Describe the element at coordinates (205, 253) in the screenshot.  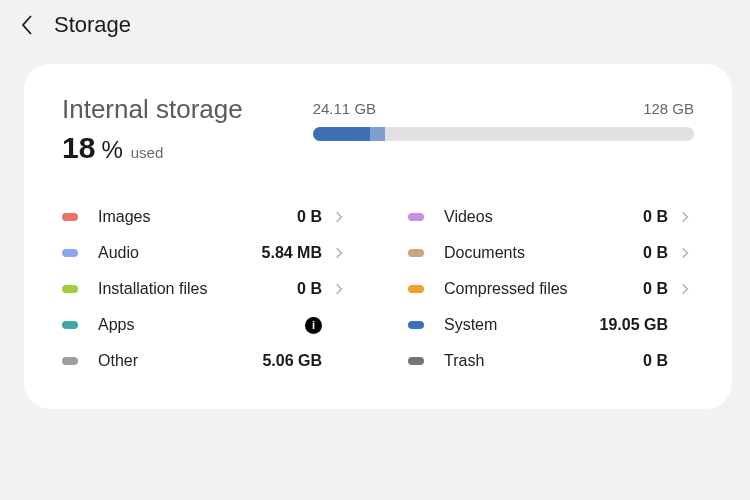
I see `category-row: Audio5.84 MB` at that location.